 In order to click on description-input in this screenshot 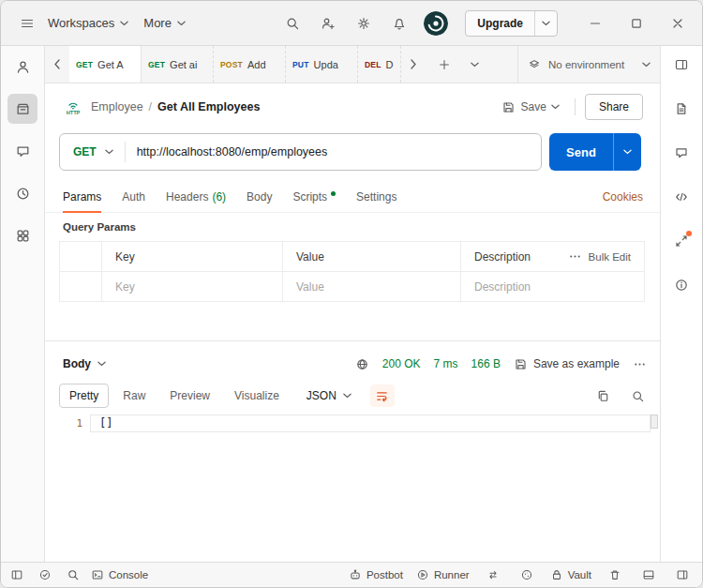, I will do `click(553, 287)`.